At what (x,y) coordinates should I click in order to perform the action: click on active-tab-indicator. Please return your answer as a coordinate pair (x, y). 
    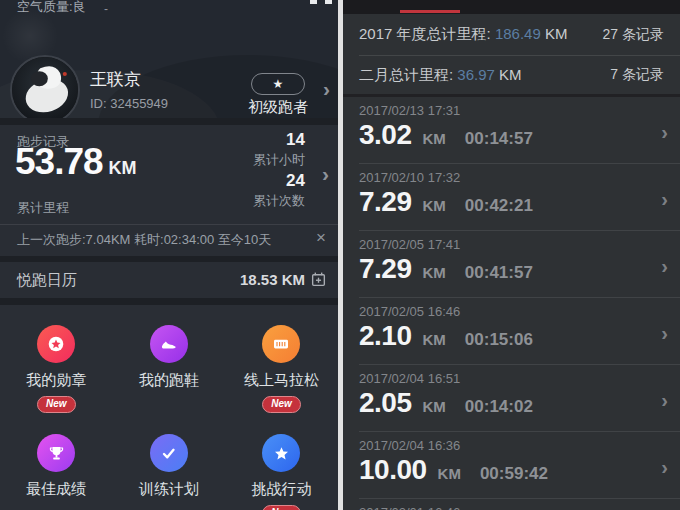
    Looking at the image, I should click on (430, 12).